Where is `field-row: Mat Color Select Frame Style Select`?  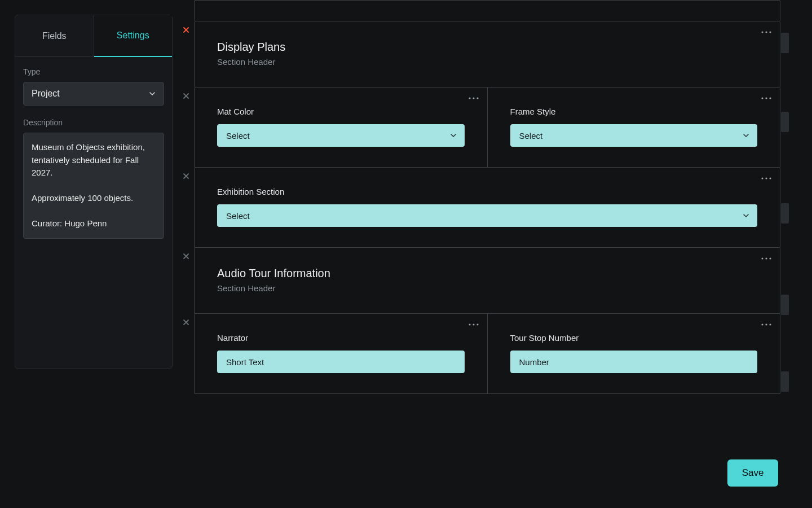
field-row: Mat Color Select Frame Style Select is located at coordinates (487, 128).